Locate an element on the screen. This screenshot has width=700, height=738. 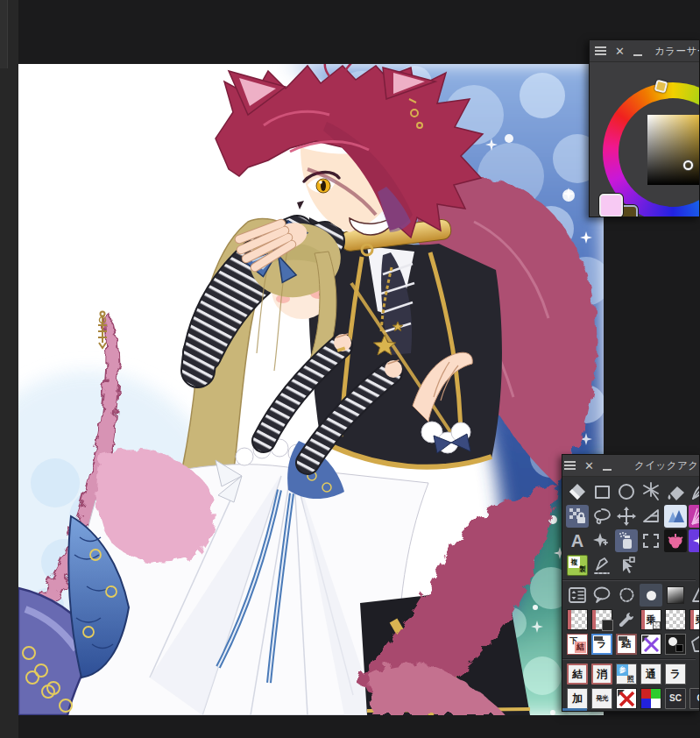
glow-blend-icon: 発光 is located at coordinates (602, 699).